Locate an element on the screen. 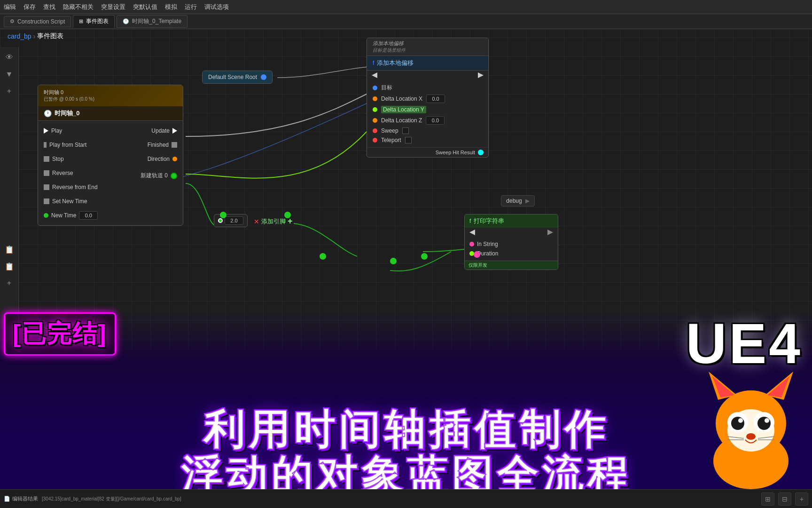 The width and height of the screenshot is (812, 508). completed-badge: [已完结] is located at coordinates (60, 334).